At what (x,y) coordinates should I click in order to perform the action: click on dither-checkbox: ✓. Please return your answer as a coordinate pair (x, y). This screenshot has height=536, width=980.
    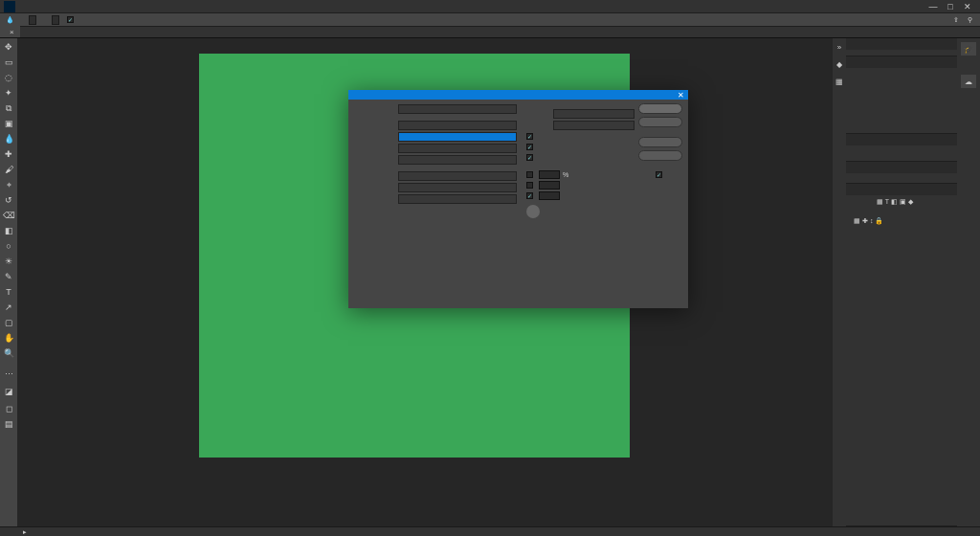
    Looking at the image, I should click on (530, 147).